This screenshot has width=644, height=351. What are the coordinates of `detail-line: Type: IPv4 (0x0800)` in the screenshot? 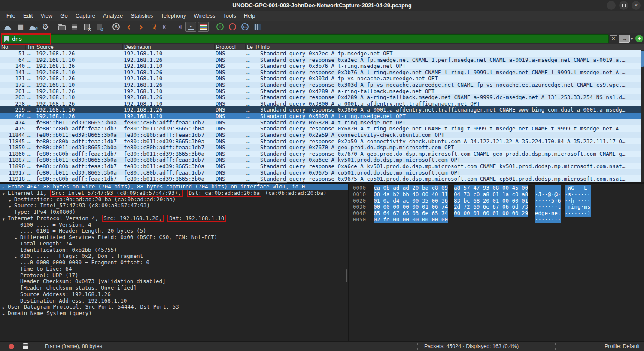 It's located at (174, 212).